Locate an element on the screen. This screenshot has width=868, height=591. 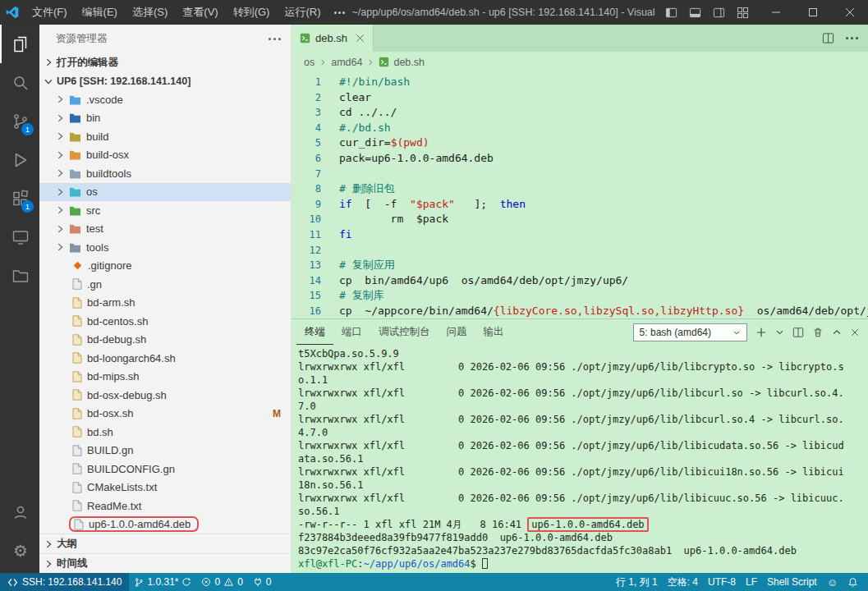
line-number: 13 is located at coordinates (306, 266).